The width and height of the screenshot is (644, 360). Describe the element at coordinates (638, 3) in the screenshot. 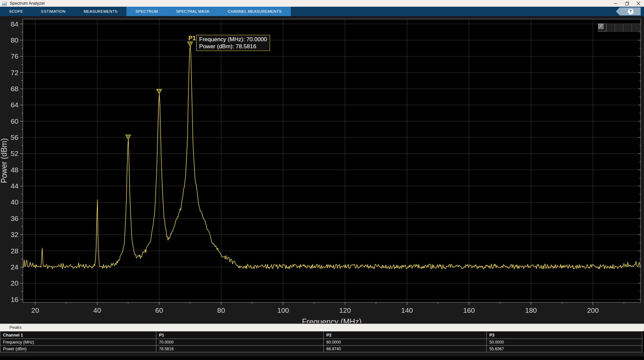

I see `close-button` at that location.